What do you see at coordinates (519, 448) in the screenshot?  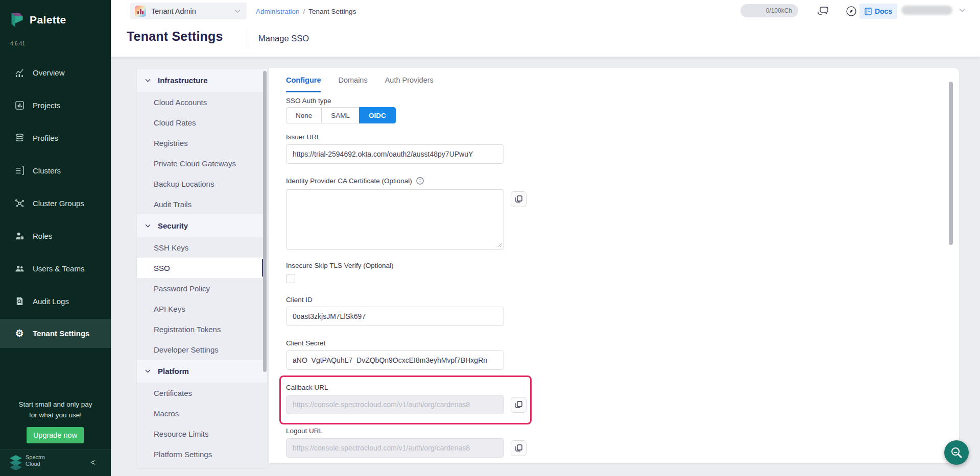 I see `copy-logout-url-button` at bounding box center [519, 448].